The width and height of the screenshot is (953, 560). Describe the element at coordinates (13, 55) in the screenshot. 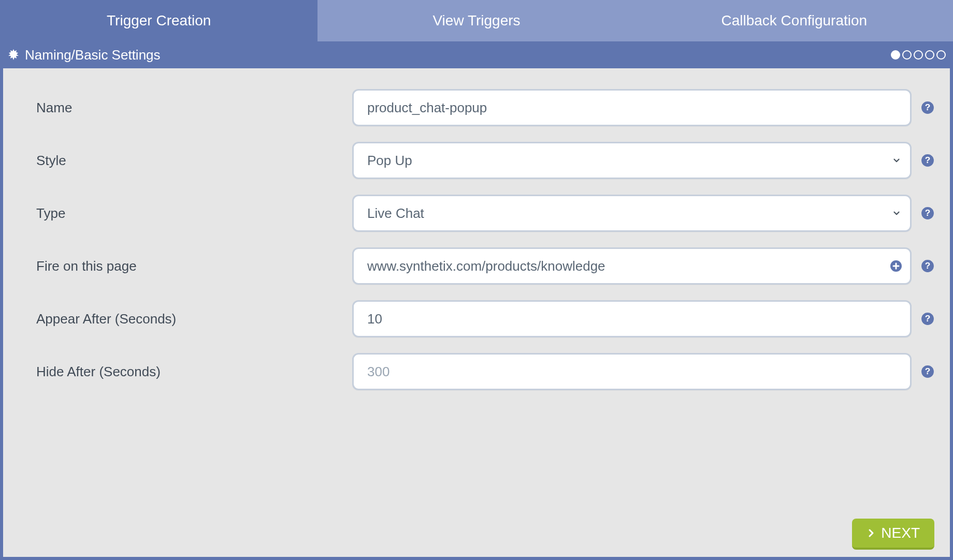

I see `badge-icon` at that location.